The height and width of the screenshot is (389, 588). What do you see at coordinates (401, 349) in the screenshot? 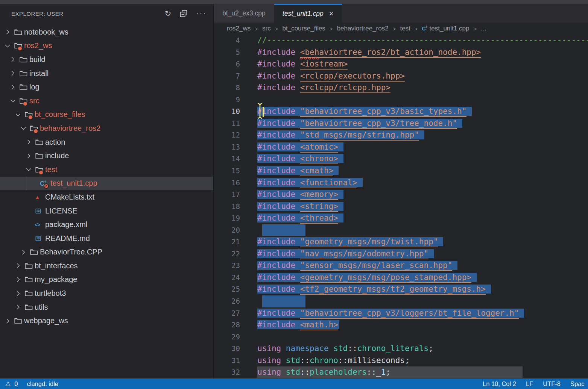
I see `code-line-30: 30using namespace std::chrono_literals;` at bounding box center [401, 349].